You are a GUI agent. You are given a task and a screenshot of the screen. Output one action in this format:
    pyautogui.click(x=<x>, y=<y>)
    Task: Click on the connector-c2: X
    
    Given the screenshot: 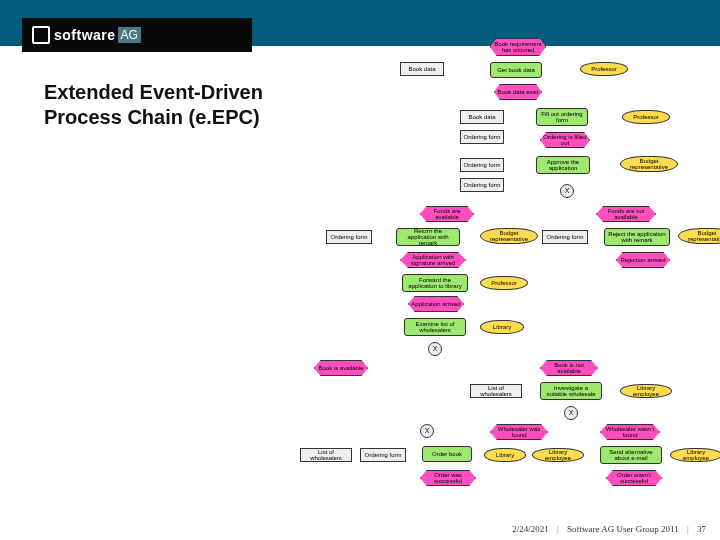 What is the action you would take?
    pyautogui.click(x=435, y=349)
    